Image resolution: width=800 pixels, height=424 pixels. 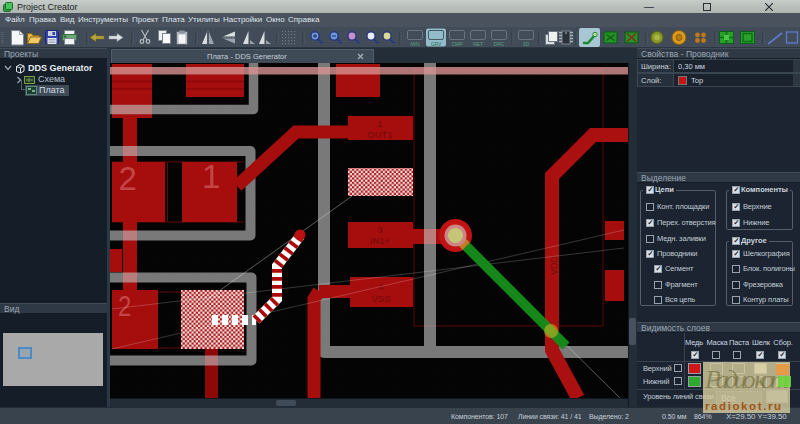 I want to click on svg-text: VSS, so click(x=380, y=298).